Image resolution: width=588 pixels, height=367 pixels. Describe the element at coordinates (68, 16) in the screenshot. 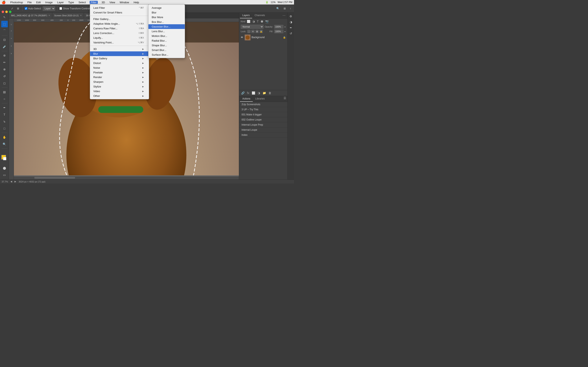

I see `tab-screenshot2020: Screen Shot 2020-10-21 ✕` at that location.